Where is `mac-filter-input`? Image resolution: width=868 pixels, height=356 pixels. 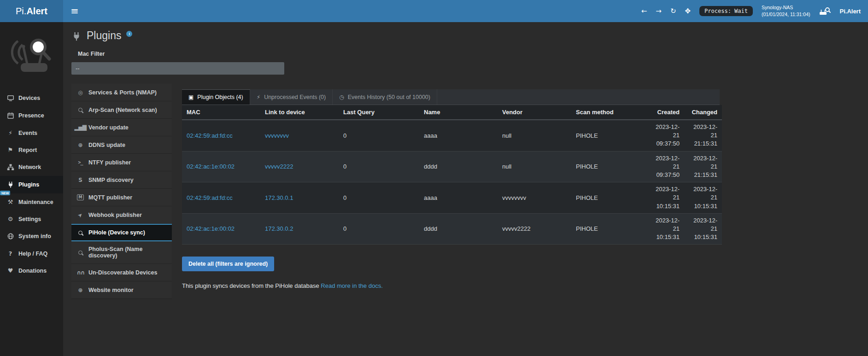
mac-filter-input is located at coordinates (178, 68).